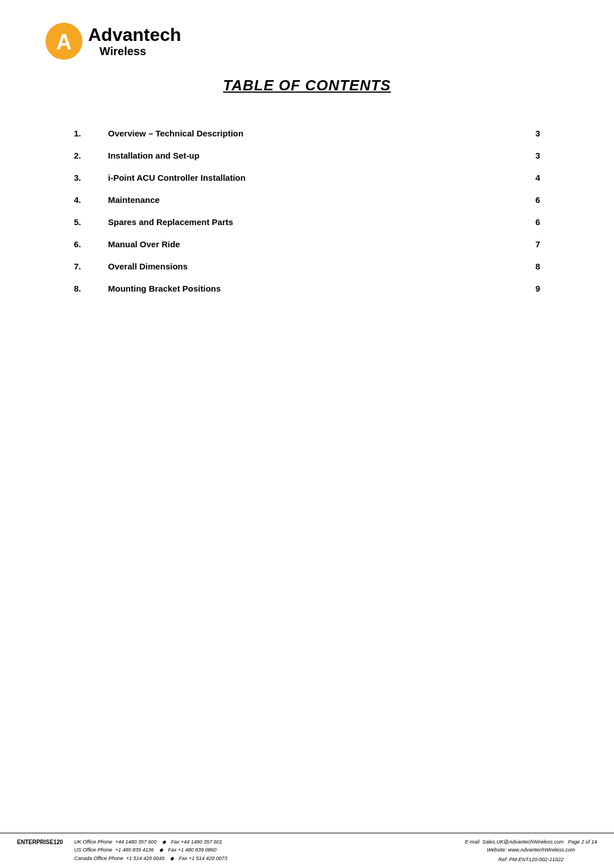  I want to click on toc-label-3: i-Point ACU Controller Installation, so click(316, 177).